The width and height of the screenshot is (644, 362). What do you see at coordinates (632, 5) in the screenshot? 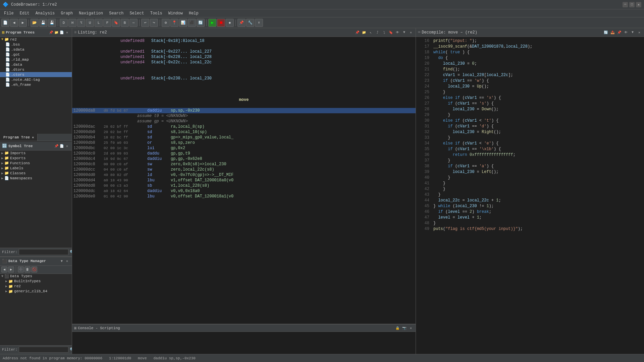
I see `maximize-button: □` at bounding box center [632, 5].